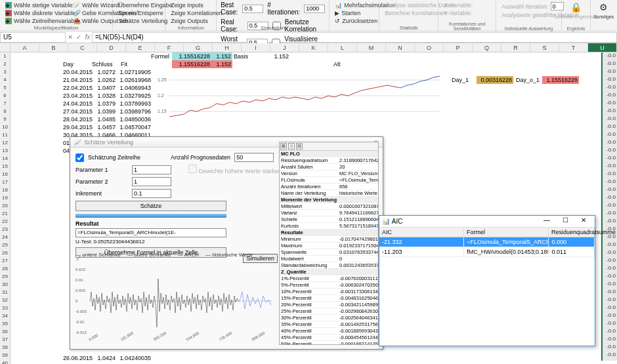 The width and height of the screenshot is (617, 364). I want to click on row-header: 27, so click(5, 261).